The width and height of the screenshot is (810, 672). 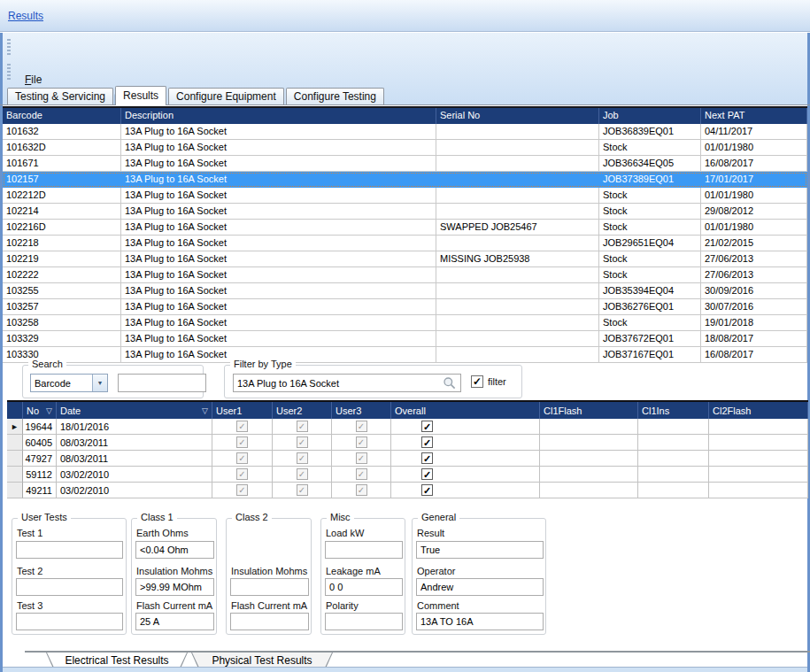 I want to click on leakage-input, so click(x=364, y=587).